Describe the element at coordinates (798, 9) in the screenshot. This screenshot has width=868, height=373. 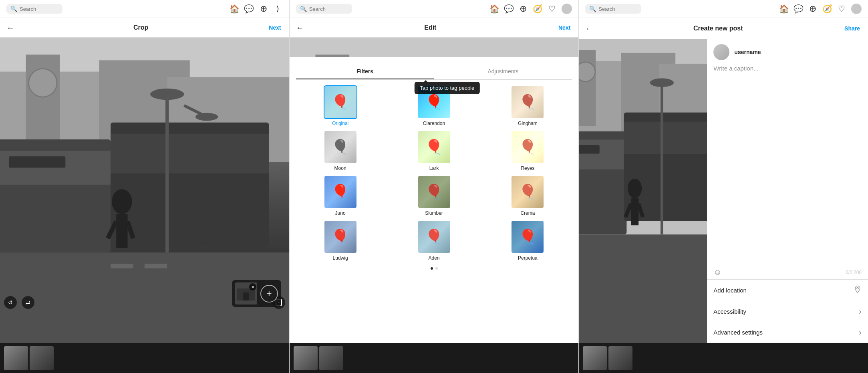
I see `messenger-icon-3: 💬` at that location.